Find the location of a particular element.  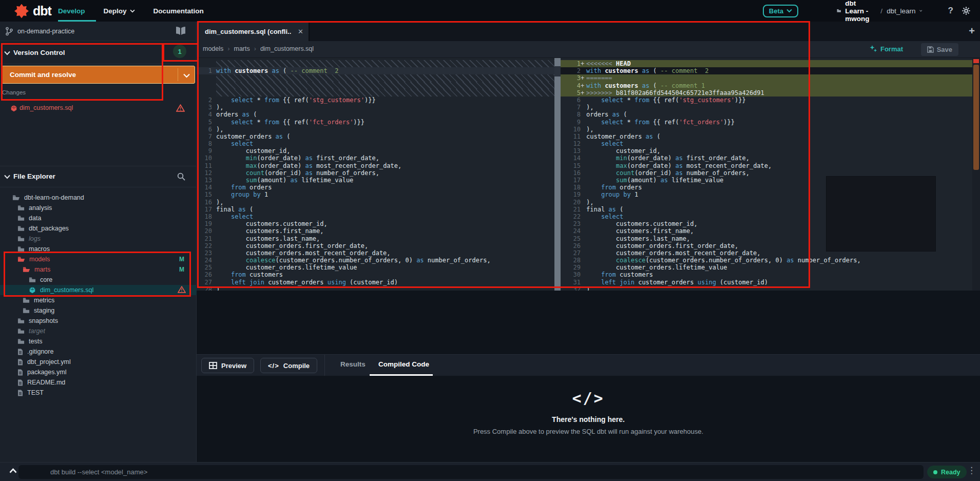

command-input: dbt build --select <model_name> is located at coordinates (471, 472).